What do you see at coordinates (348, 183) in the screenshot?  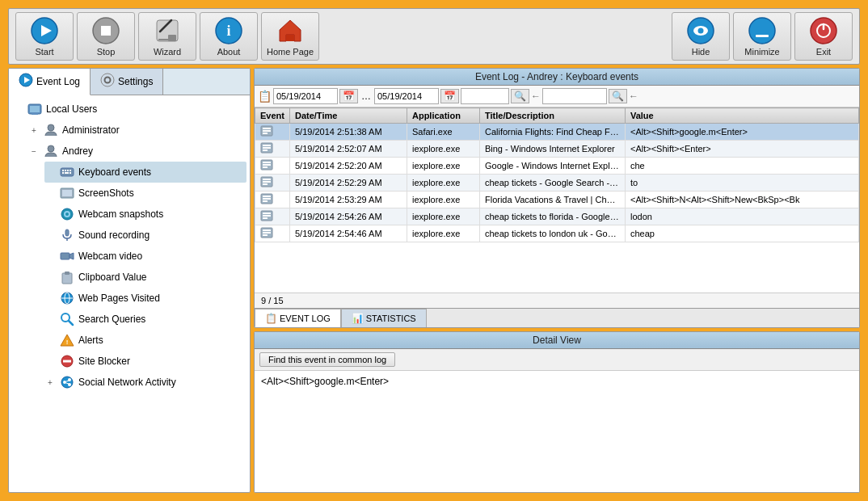 I see `row-datetime: 5/19/2014 2:52:29 AM` at bounding box center [348, 183].